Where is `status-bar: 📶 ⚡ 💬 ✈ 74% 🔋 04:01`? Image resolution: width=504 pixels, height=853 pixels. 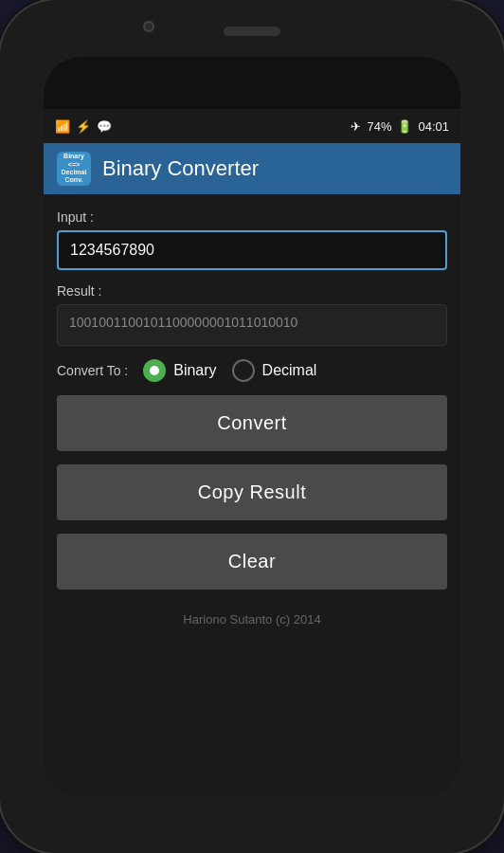
status-bar: 📶 ⚡ 💬 ✈ 74% 🔋 04:01 is located at coordinates (252, 126).